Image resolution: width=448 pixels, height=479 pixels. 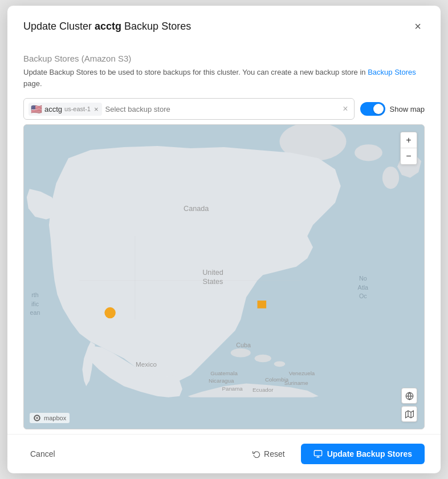 What do you see at coordinates (59, 26) in the screenshot?
I see `title-prefix: Update Cluster` at bounding box center [59, 26].